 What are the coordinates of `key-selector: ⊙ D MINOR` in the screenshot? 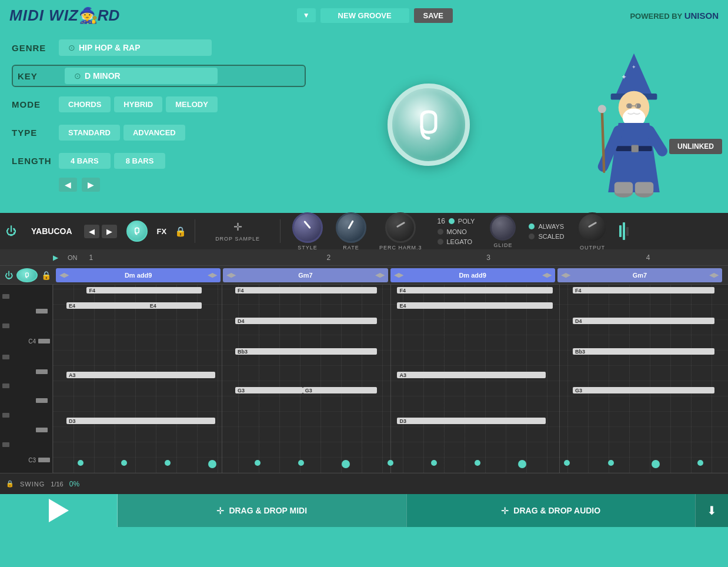 It's located at (141, 76).